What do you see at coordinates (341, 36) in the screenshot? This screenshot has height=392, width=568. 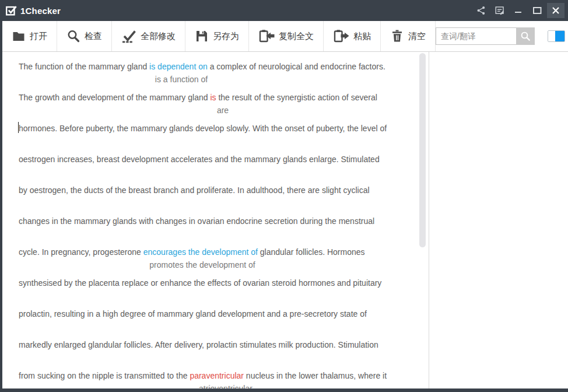 I see `paste-icon` at bounding box center [341, 36].